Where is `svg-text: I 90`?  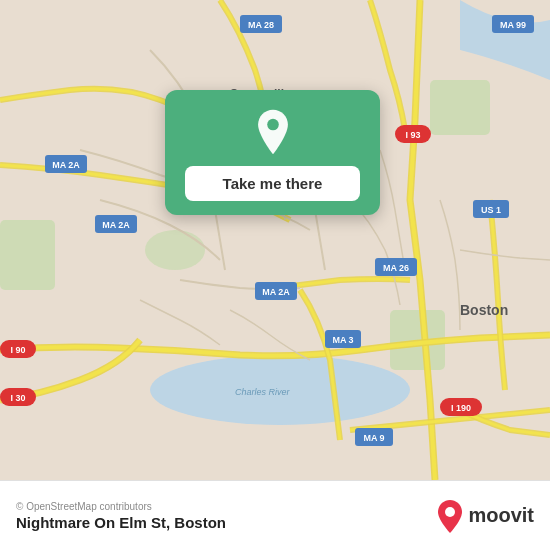
svg-text: I 90 is located at coordinates (18, 350).